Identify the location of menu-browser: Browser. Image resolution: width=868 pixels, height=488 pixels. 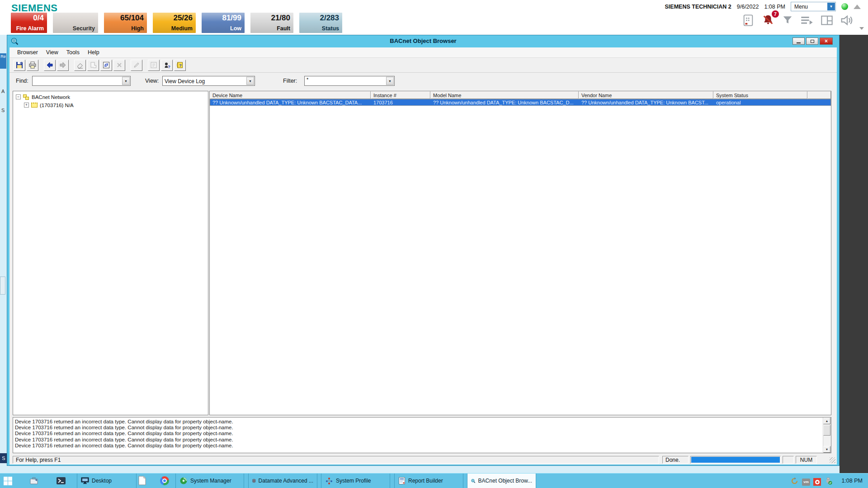
(28, 52).